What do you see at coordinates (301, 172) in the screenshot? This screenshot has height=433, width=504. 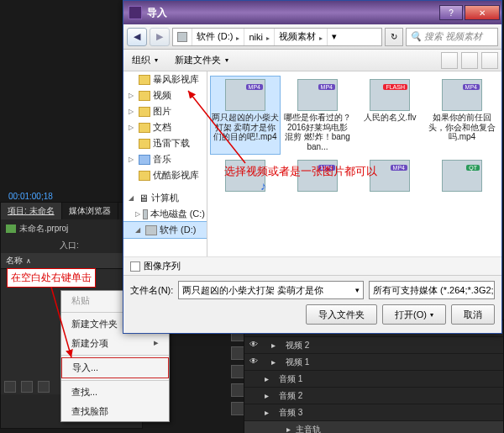 I see `annotation-select-media: 选择视频或者是一张图片都可以` at bounding box center [301, 172].